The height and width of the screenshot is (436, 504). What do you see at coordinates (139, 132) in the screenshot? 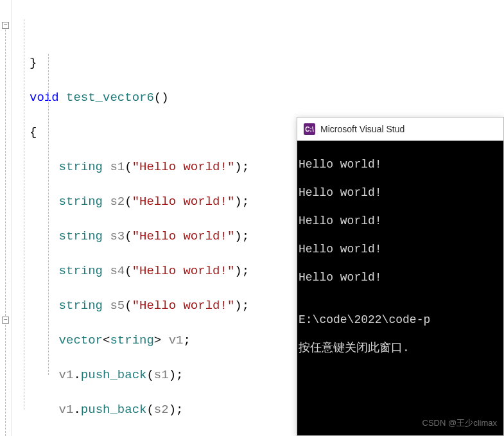
I see `code-line: {` at bounding box center [139, 132].